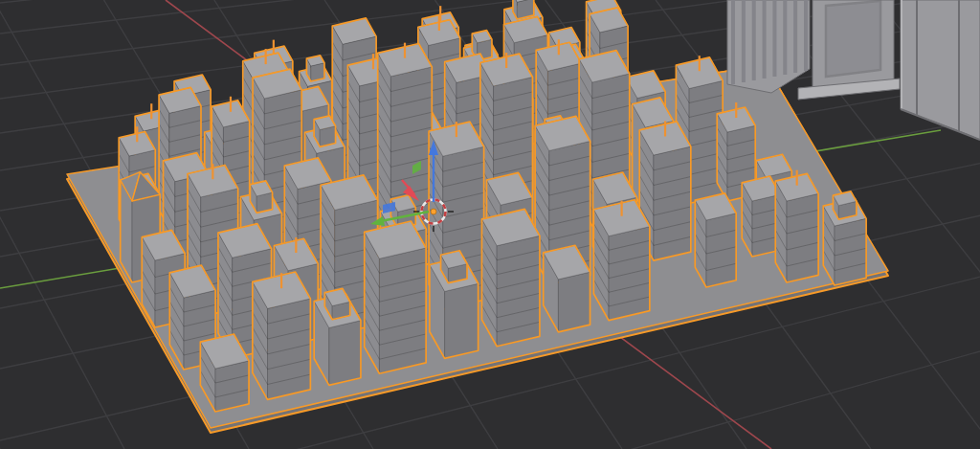 Image resolution: width=980 pixels, height=449 pixels. What do you see at coordinates (854, 38) in the screenshot?
I see `facade-panel` at bounding box center [854, 38].